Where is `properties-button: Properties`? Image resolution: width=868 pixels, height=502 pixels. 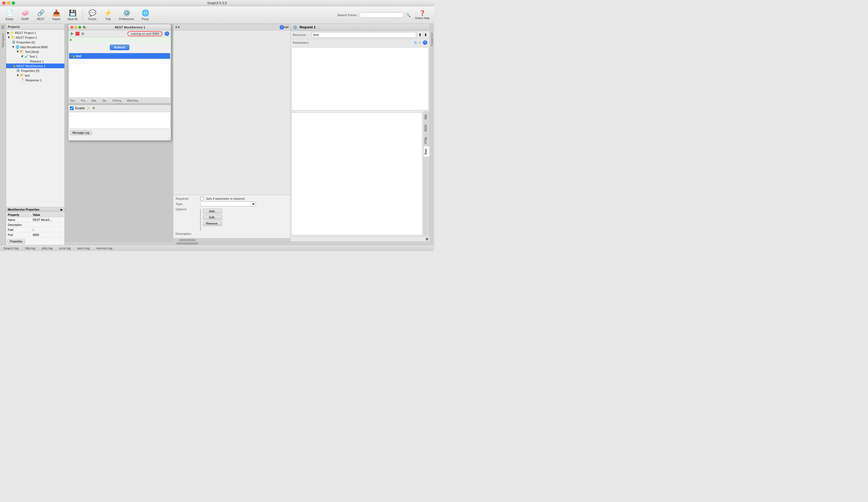
properties-button: Properties is located at coordinates (16, 241).